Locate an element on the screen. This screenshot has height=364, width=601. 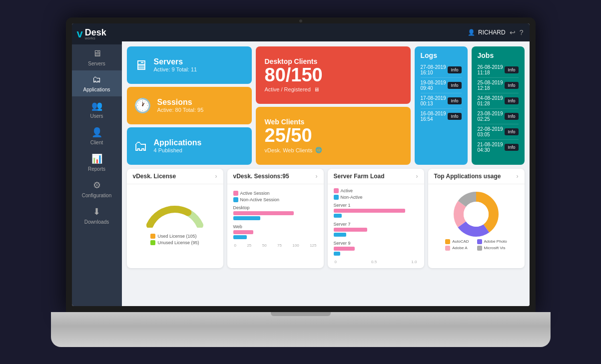
adobea-label: Adobe A is located at coordinates (460, 248).